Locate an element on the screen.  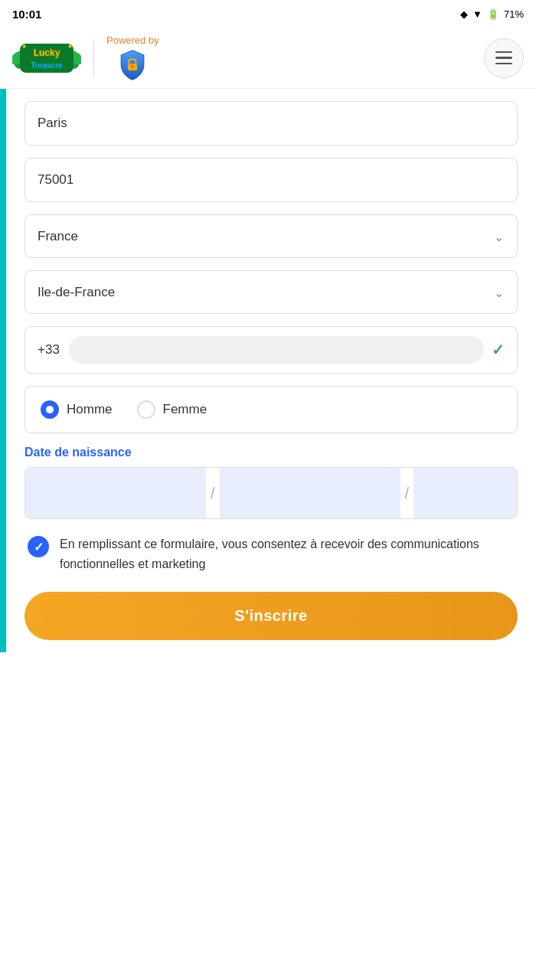
header: Lucky Treasure ★ ★ Powered by is located at coordinates (268, 58).